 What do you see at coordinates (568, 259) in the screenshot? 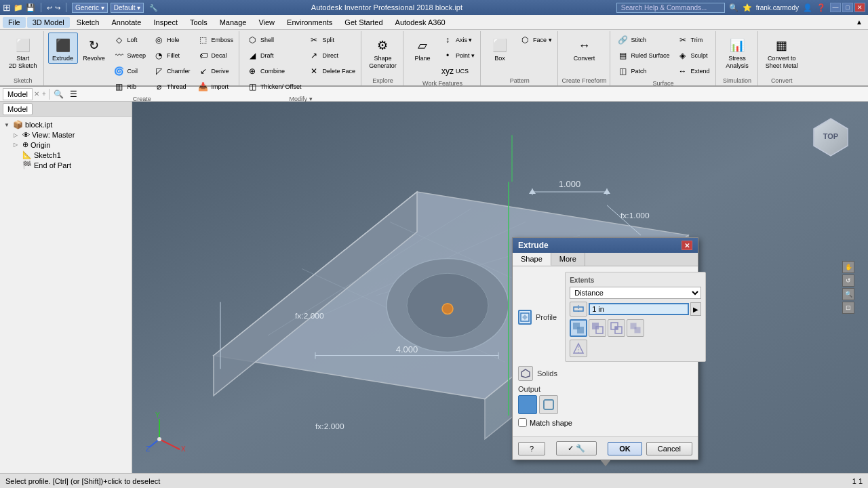
I see `dialog-tab-more: More` at bounding box center [568, 259].